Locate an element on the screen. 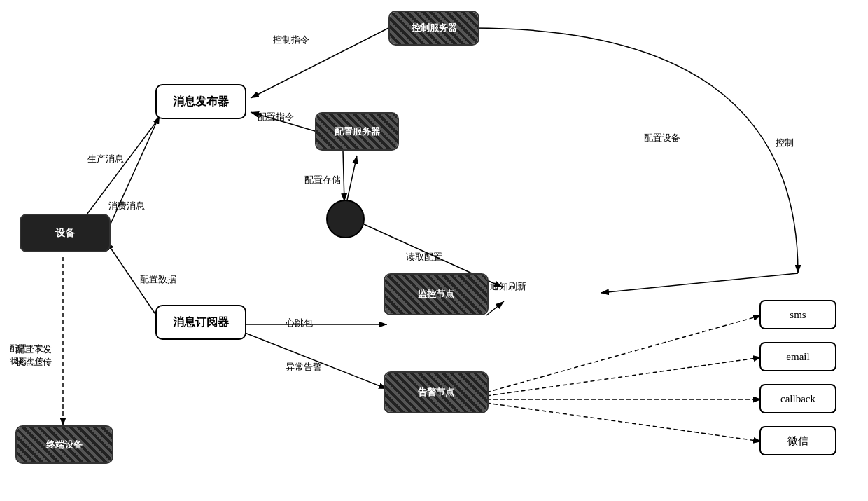 Image resolution: width=868 pixels, height=501 pixels. bottom-device-label: 终端设备 is located at coordinates (64, 444).